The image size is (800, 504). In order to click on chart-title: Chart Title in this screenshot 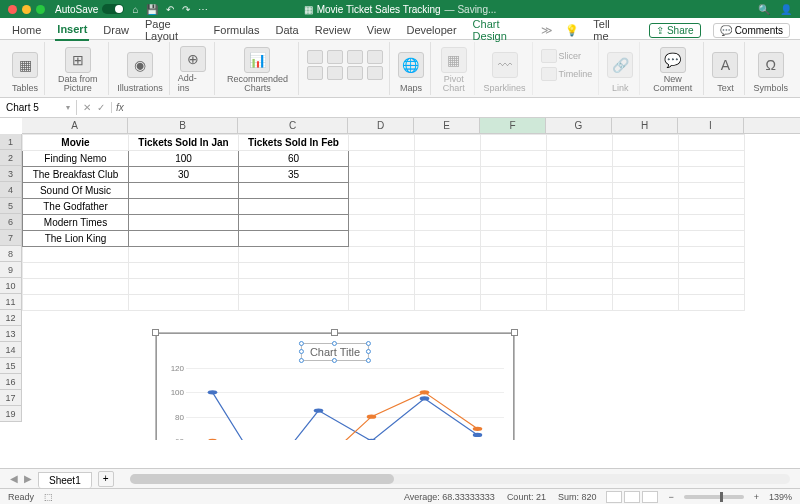, I will do `click(335, 352)`.